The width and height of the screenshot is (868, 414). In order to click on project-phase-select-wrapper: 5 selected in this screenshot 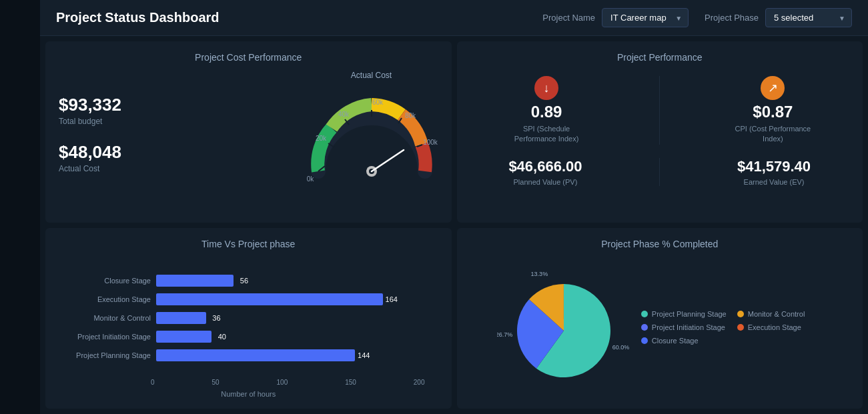, I will do `click(809, 17)`.